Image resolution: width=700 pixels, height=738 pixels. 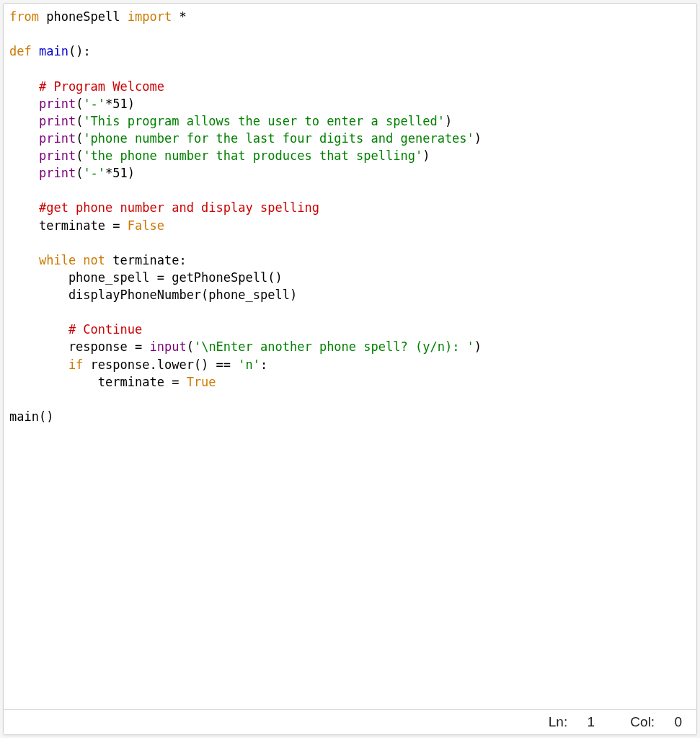 What do you see at coordinates (564, 722) in the screenshot?
I see `line-indicator: Ln: 1` at bounding box center [564, 722].